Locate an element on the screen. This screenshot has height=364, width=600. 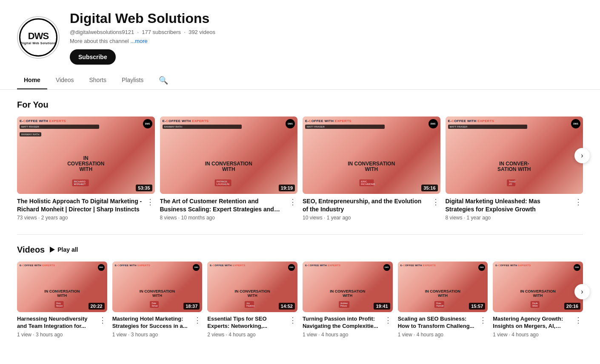
video-info: Essential Tips for SEO Experts: Networki… is located at coordinates (252, 327).